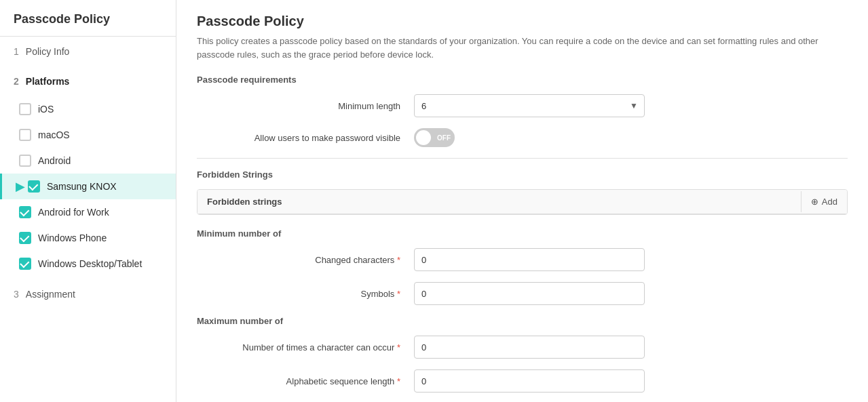 Image resolution: width=868 pixels, height=402 pixels. I want to click on char-occur-label: Number of times a character can occur *, so click(305, 347).